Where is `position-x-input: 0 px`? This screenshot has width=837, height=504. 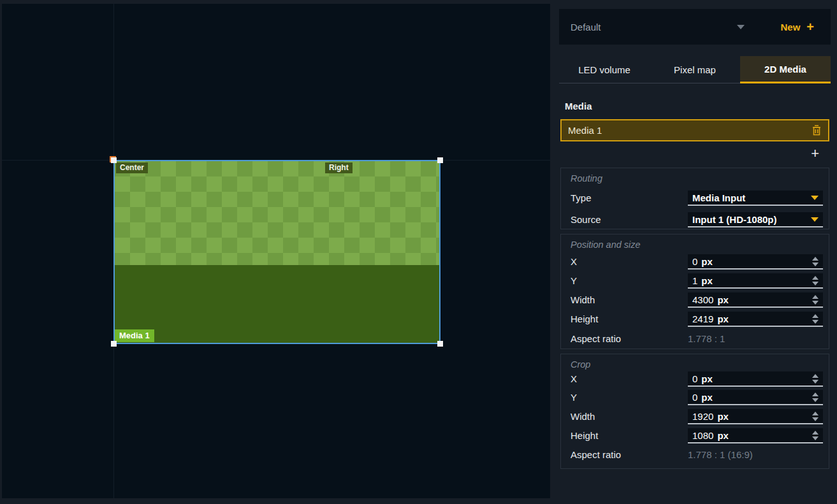
position-x-input: 0 px is located at coordinates (755, 262).